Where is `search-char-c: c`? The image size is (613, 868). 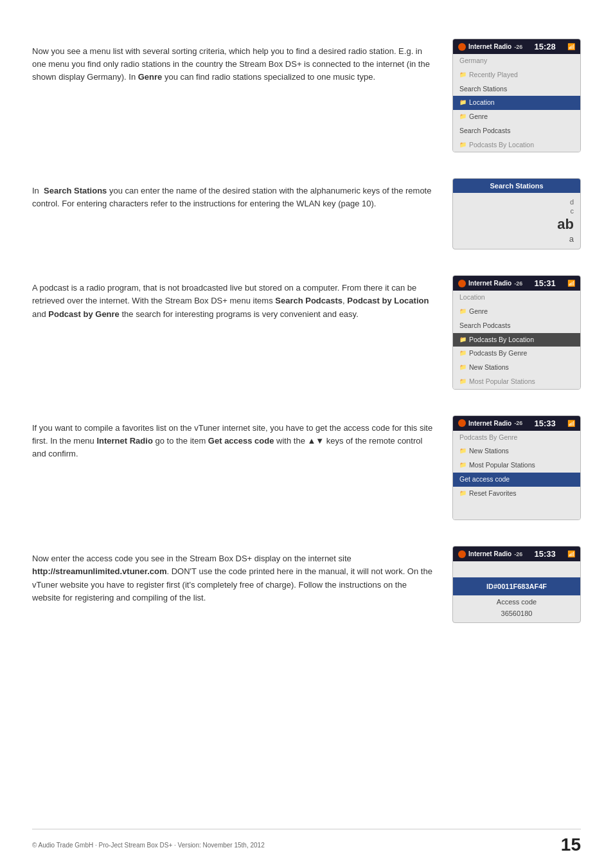
search-char-c: c is located at coordinates (573, 211).